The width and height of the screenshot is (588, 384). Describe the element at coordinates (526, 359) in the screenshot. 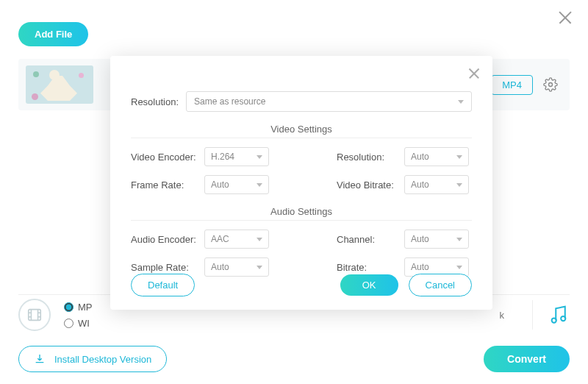

I see `convert-button: Convert` at that location.